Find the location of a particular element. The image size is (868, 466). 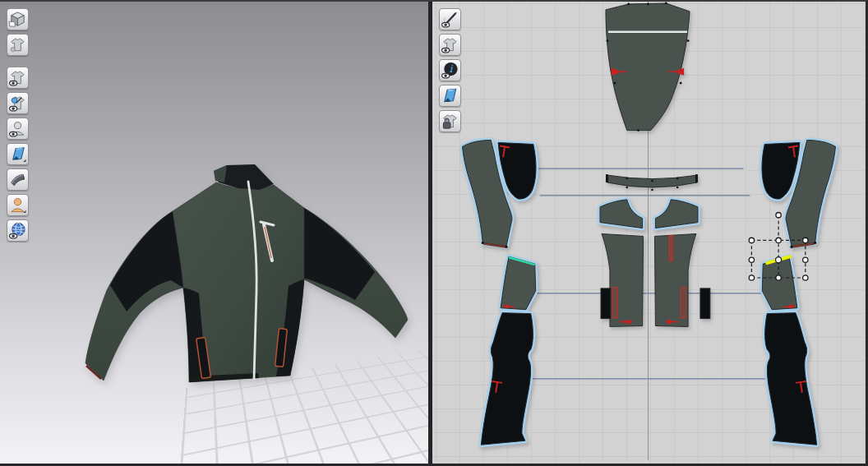

avatar-orange-icon is located at coordinates (18, 205).